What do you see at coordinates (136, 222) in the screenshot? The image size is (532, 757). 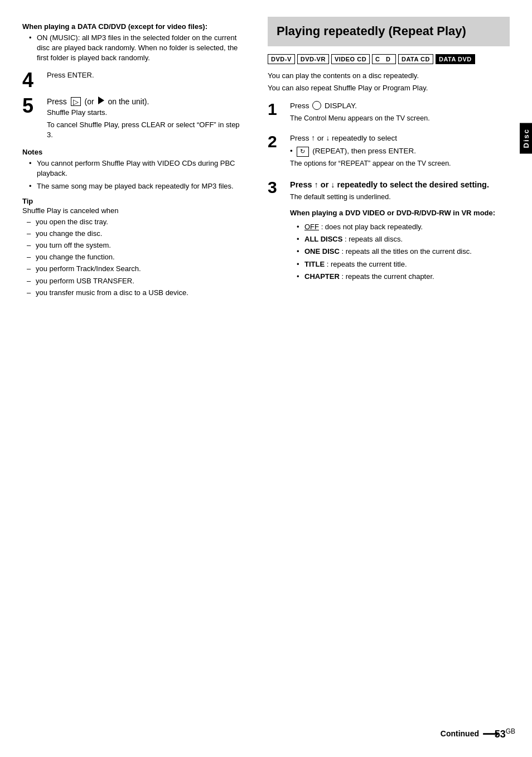 I see `tip-item-1: you open the disc tray.` at bounding box center [136, 222].